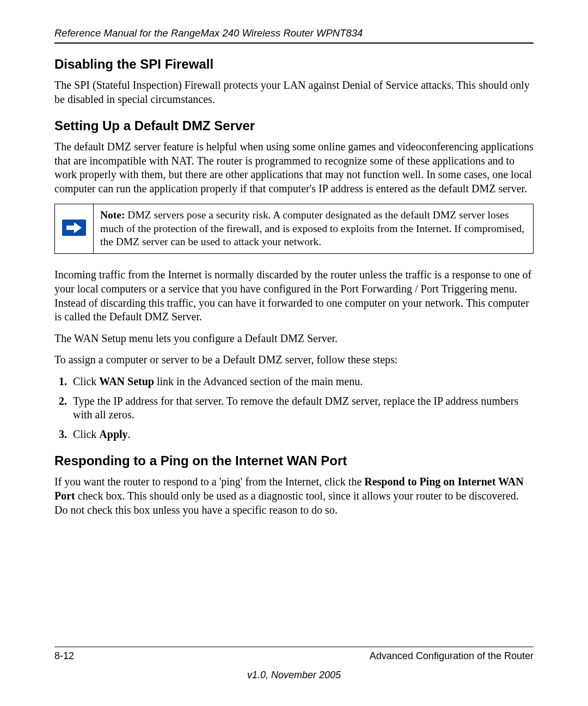 Image resolution: width=588 pixels, height=706 pixels. Describe the element at coordinates (294, 339) in the screenshot. I see `paragraph: The WAN Setup menu lets you configure a …` at that location.